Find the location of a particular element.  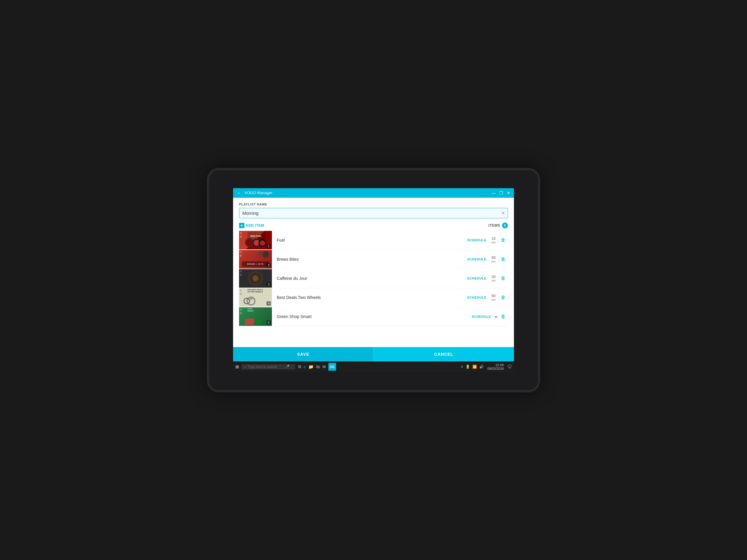

item-name-4: Best Deals Two Wheels is located at coordinates (369, 297).